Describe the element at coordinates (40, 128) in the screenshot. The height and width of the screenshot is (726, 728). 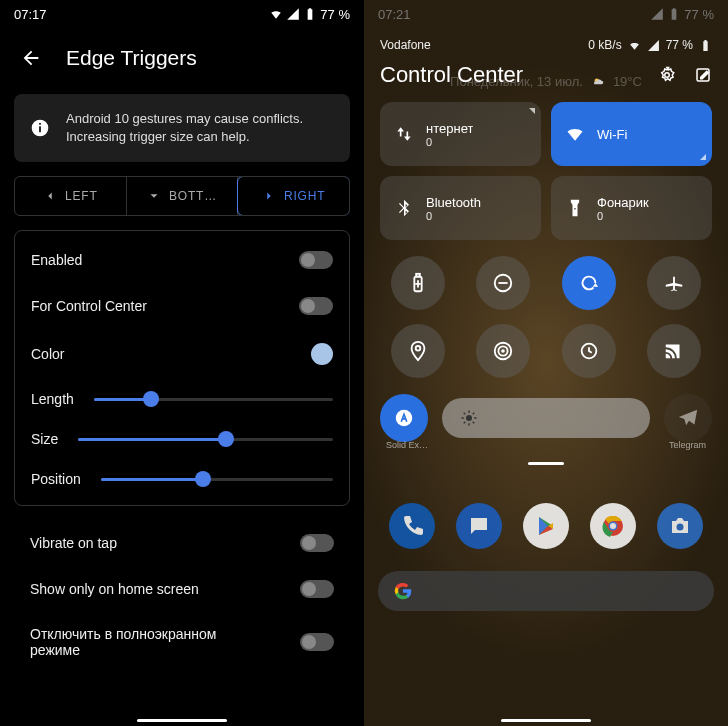
I see `info-icon` at that location.